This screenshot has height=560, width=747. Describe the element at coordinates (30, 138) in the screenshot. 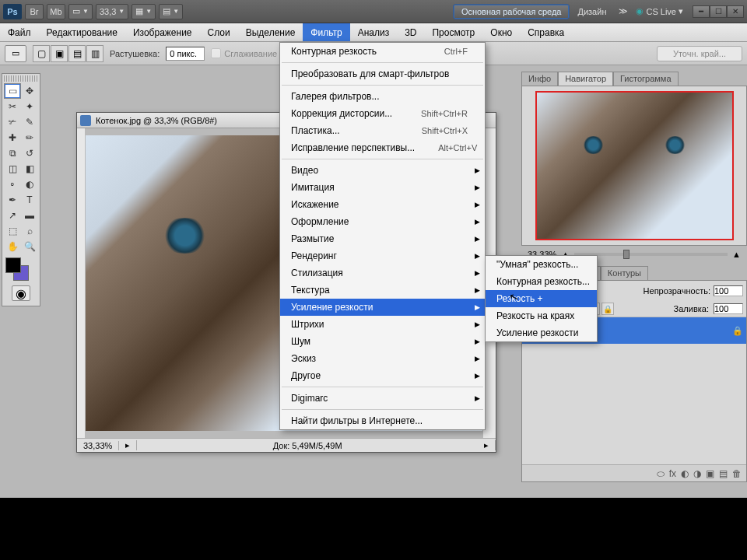

I see `brush-tool: ✏` at that location.